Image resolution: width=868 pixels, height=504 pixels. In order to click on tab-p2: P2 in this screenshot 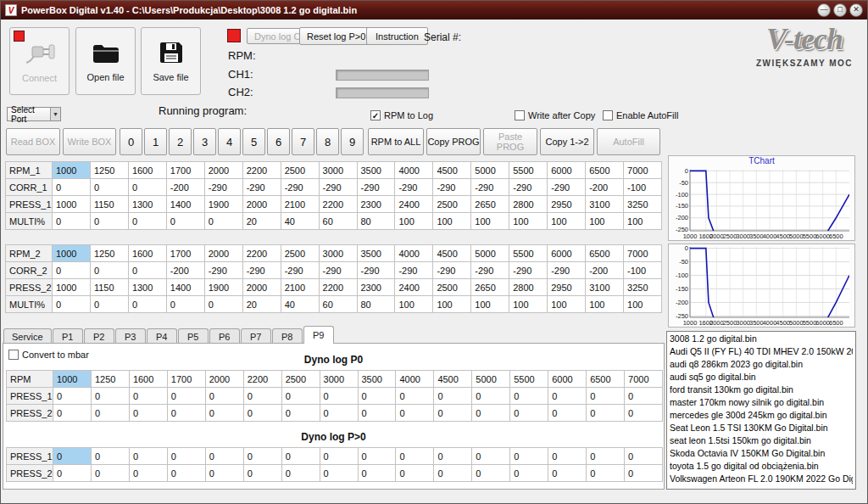, I will do `click(99, 336)`.